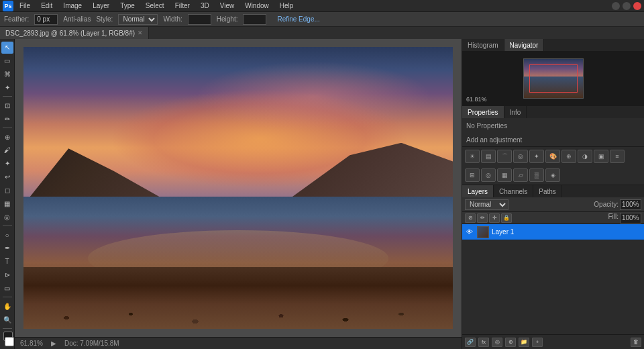  Describe the element at coordinates (7, 48) in the screenshot. I see `move-tool: ↖` at that location.